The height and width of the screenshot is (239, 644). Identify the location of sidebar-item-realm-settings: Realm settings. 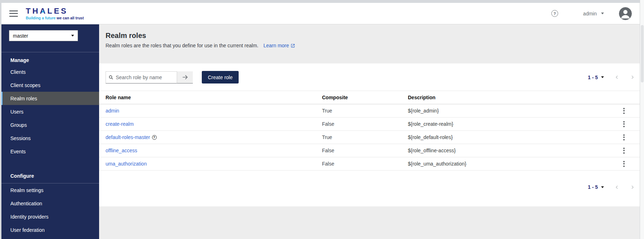
(50, 190).